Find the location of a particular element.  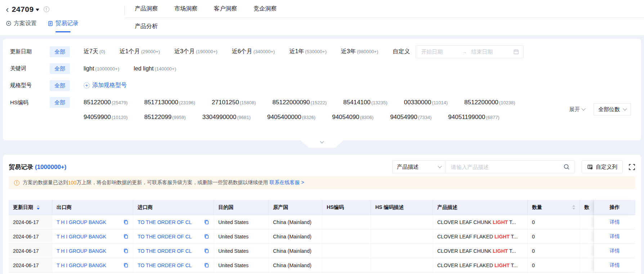

search-icon is located at coordinates (567, 167).